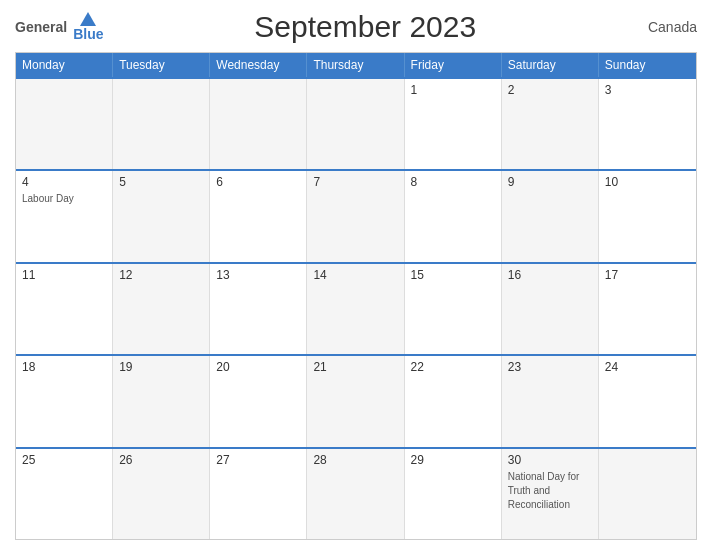  I want to click on day-number: 1, so click(453, 90).